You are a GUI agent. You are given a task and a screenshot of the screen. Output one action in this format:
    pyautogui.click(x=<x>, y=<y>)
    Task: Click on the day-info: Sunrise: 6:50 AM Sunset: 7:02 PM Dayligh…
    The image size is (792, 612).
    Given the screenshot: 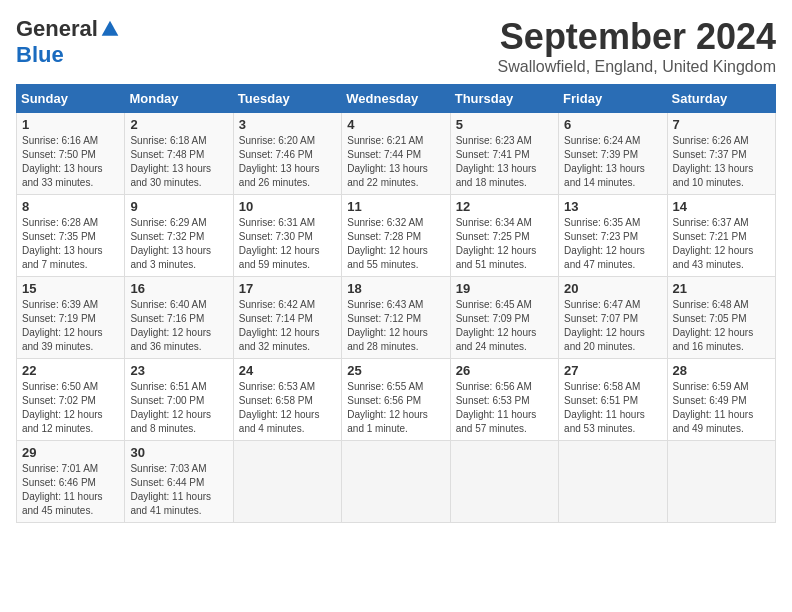 What is the action you would take?
    pyautogui.click(x=70, y=408)
    